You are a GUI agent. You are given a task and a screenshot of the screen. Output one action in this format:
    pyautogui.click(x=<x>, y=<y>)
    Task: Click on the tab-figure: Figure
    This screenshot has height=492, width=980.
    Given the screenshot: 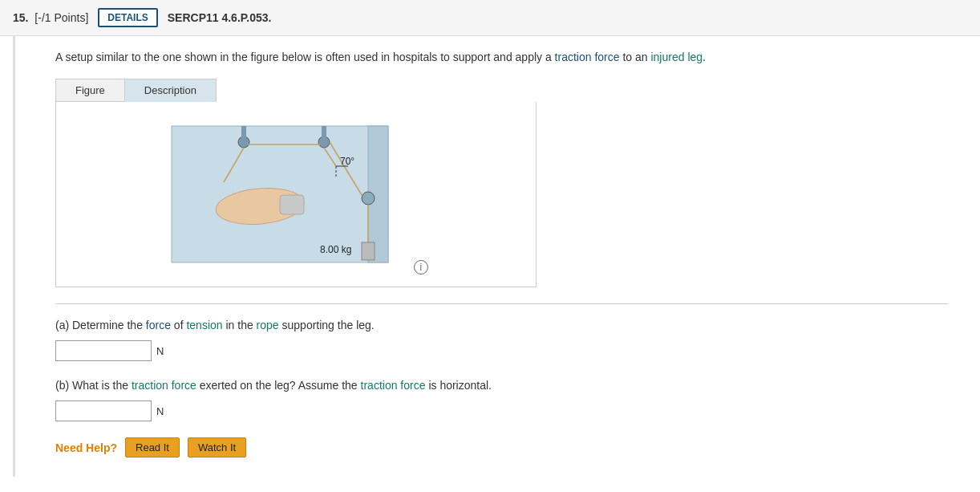 What is the action you would take?
    pyautogui.click(x=90, y=90)
    